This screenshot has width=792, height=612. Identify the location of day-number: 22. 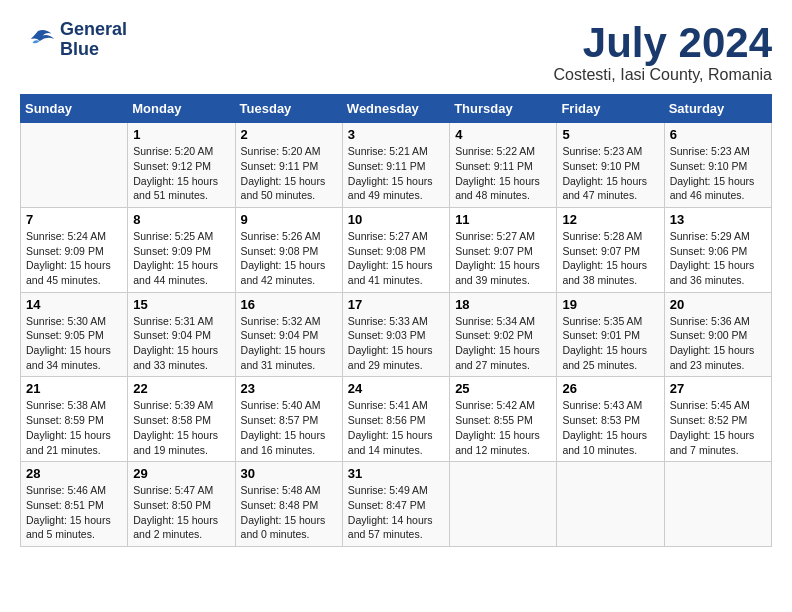
(181, 388).